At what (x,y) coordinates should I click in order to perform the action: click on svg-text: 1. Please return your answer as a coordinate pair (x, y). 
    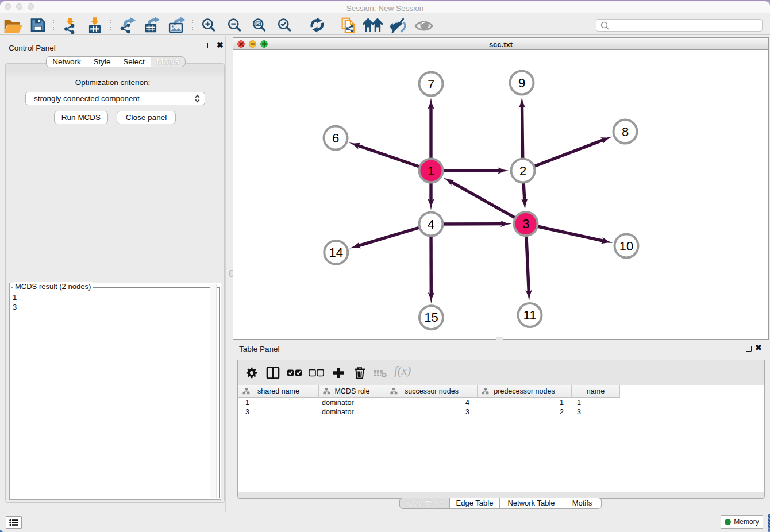
    Looking at the image, I should click on (431, 171).